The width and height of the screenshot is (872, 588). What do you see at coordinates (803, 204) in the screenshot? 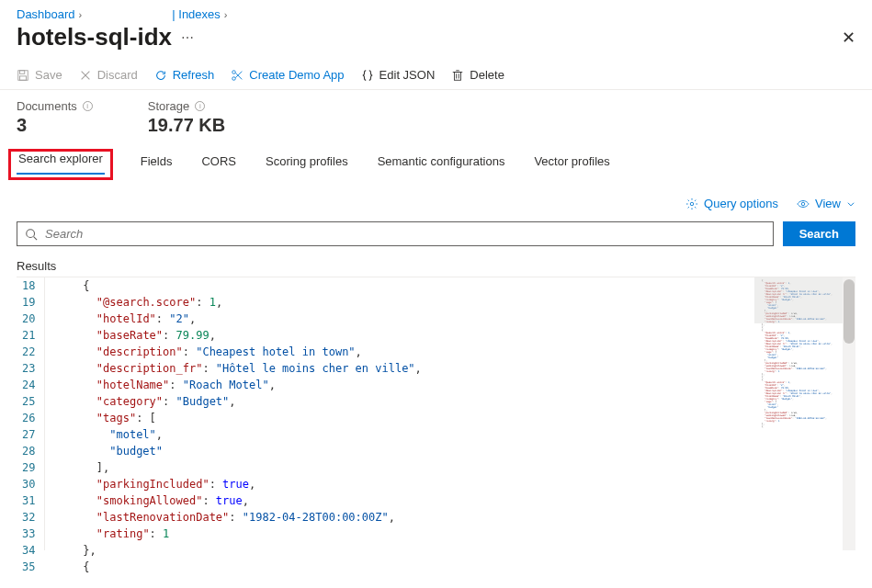
I see `eye-icon` at bounding box center [803, 204].